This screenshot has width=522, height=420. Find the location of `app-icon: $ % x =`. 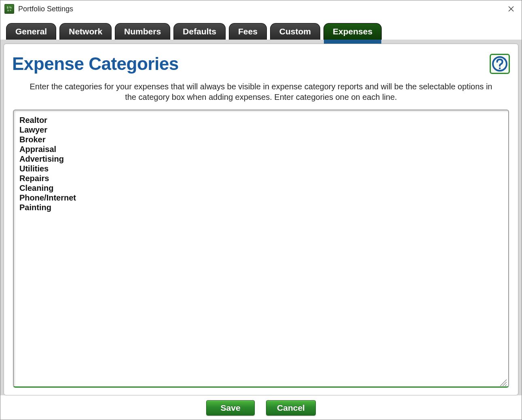

app-icon: $ % x = is located at coordinates (9, 9).